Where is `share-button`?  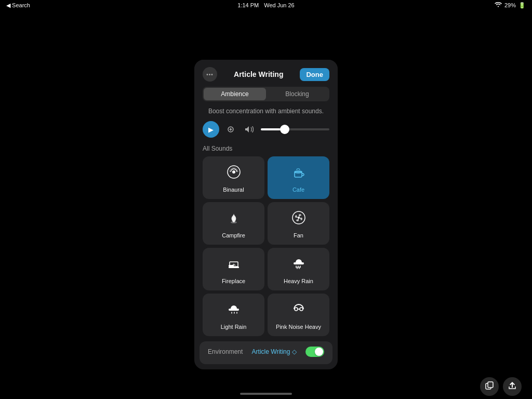 share-button is located at coordinates (512, 387).